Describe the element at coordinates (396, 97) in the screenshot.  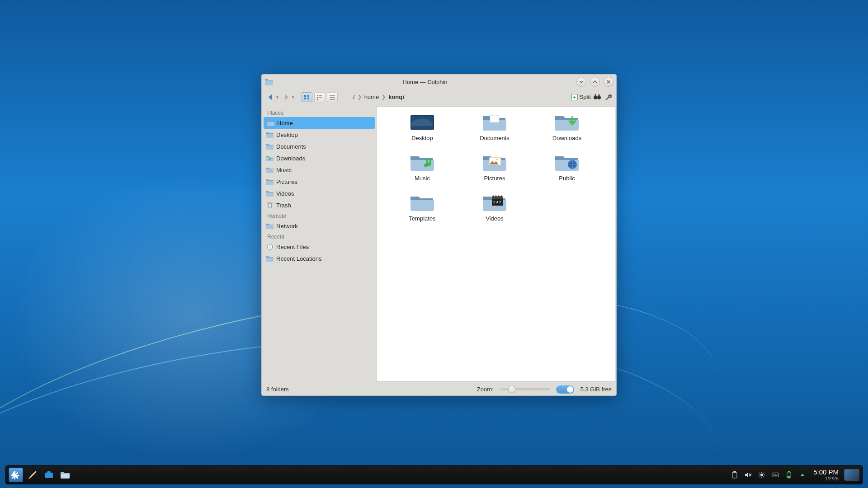
I see `breadcrumb-current: konqi` at that location.